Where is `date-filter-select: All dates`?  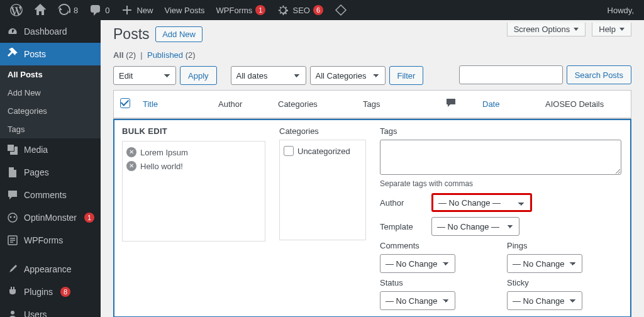
date-filter-select: All dates is located at coordinates (269, 75).